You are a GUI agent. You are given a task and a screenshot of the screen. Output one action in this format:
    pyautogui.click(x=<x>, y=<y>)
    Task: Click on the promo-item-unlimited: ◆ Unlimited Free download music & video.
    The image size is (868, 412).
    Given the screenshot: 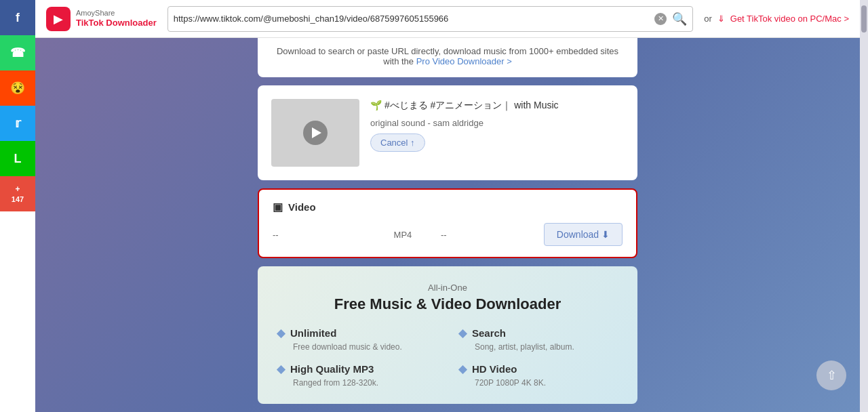 What is the action you would take?
    pyautogui.click(x=357, y=339)
    